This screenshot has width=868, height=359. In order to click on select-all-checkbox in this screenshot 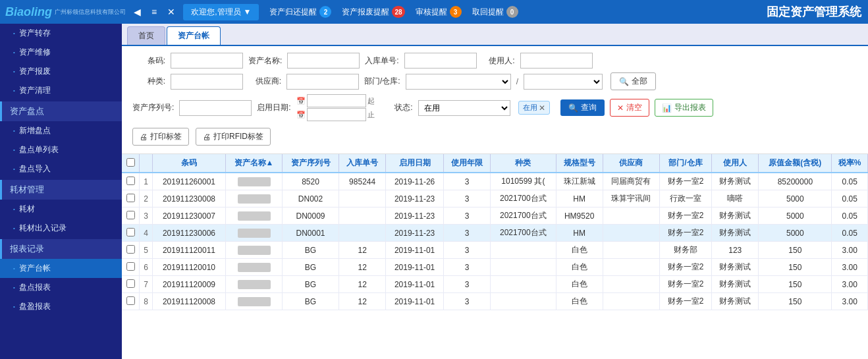, I will do `click(130, 162)`.